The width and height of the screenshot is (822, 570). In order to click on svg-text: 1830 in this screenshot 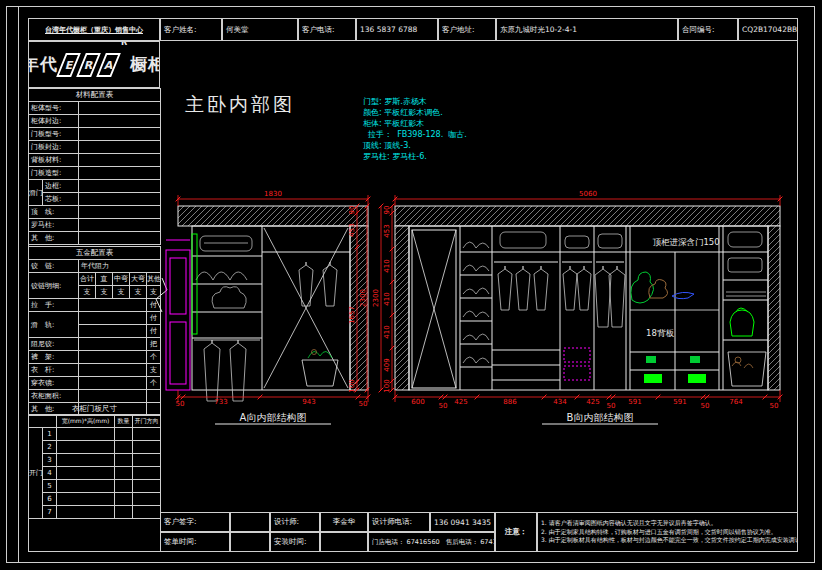, I will do `click(273, 194)`.